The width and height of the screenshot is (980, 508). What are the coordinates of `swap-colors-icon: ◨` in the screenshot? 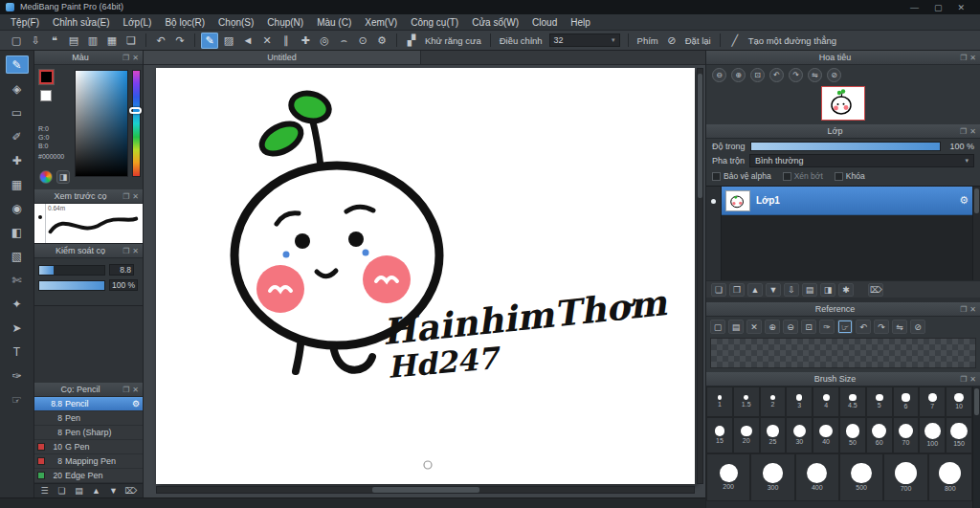 It's located at (63, 177).